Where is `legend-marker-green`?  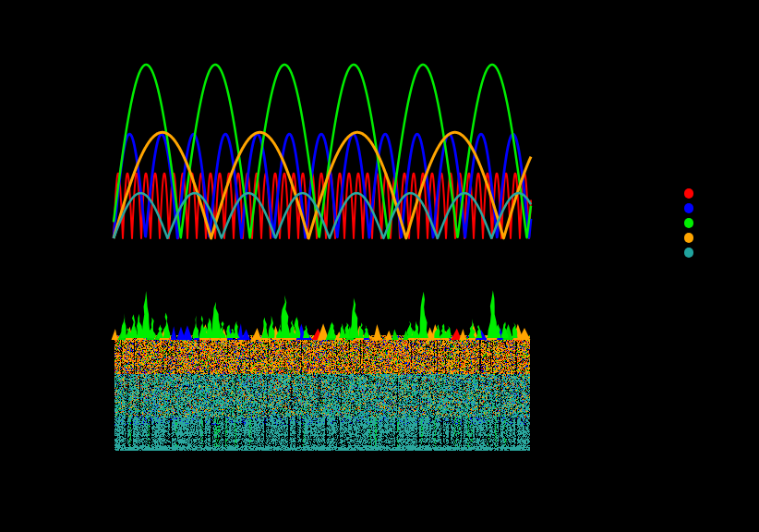
legend-marker-green is located at coordinates (689, 224).